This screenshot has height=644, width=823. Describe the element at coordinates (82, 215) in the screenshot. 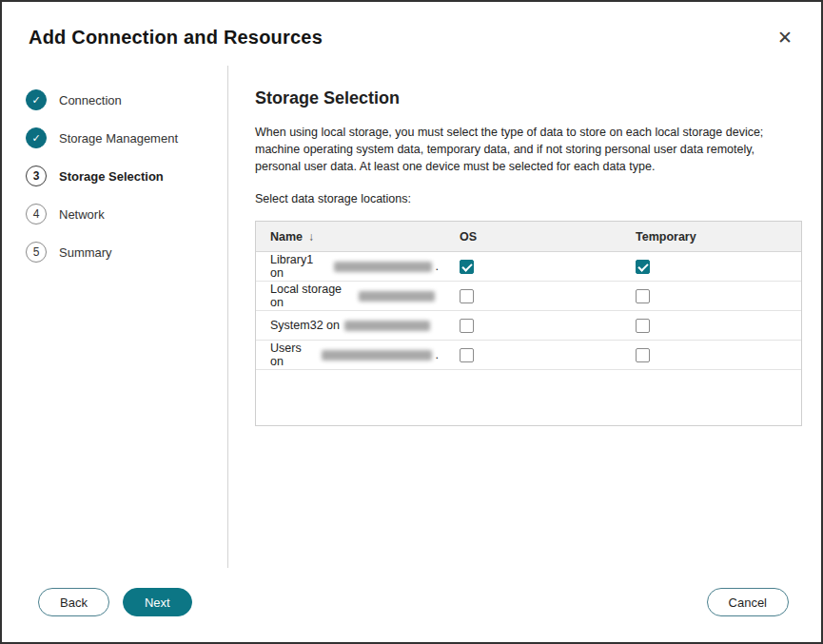

I see `step-label: Network` at that location.